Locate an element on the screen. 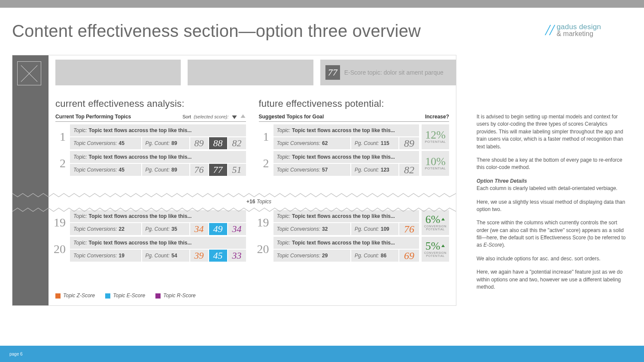 The image size is (644, 362). r-score: 34 is located at coordinates (237, 229).